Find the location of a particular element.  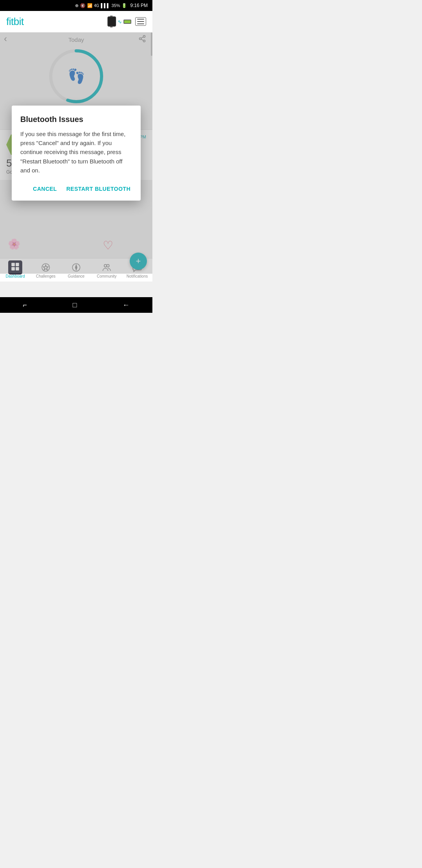

android-back-button: ← is located at coordinates (126, 305).